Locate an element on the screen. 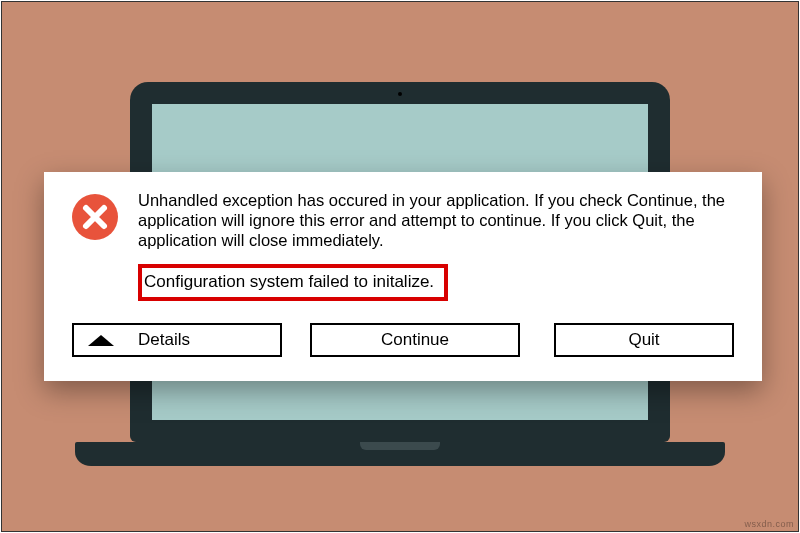 This screenshot has width=800, height=533. dialog-message: Unhandled exception has occured in your … is located at coordinates (436, 220).